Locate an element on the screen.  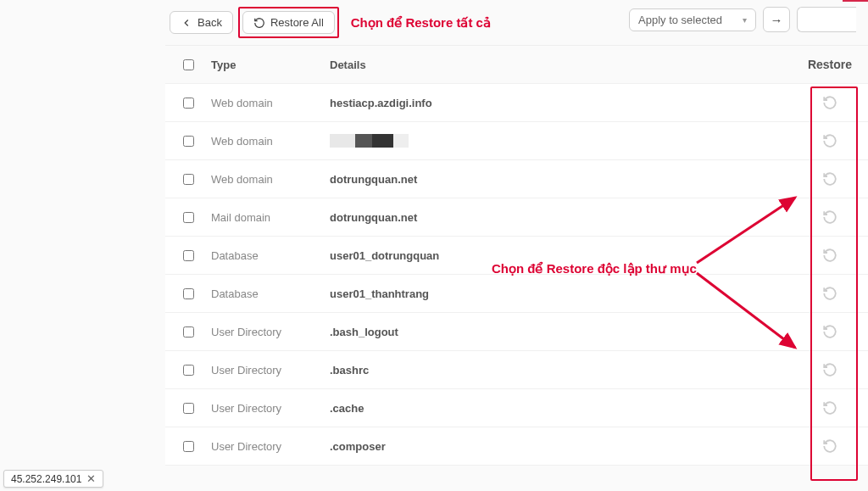
row-details-text: user01_dotrungquan is located at coordinates (385, 256).